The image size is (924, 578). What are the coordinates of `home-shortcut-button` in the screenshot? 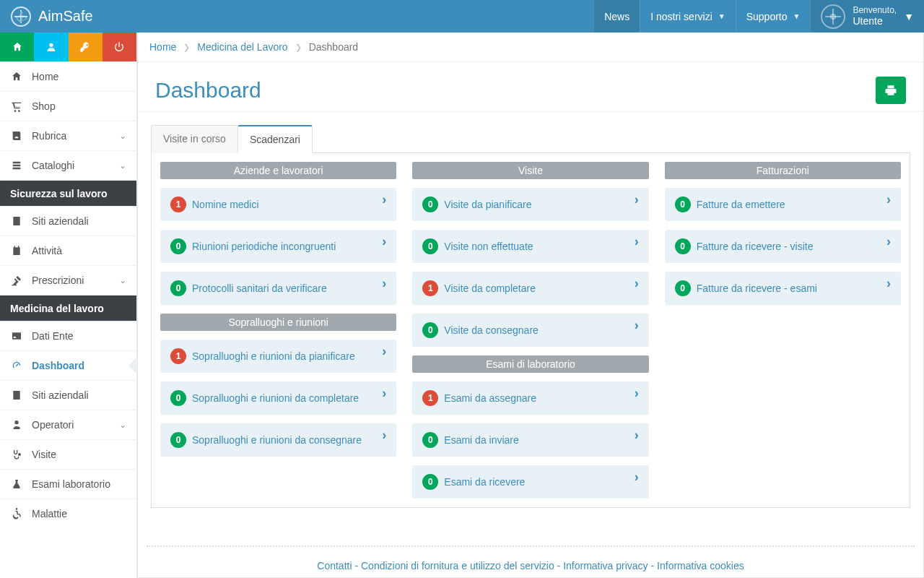 It's located at (17, 47).